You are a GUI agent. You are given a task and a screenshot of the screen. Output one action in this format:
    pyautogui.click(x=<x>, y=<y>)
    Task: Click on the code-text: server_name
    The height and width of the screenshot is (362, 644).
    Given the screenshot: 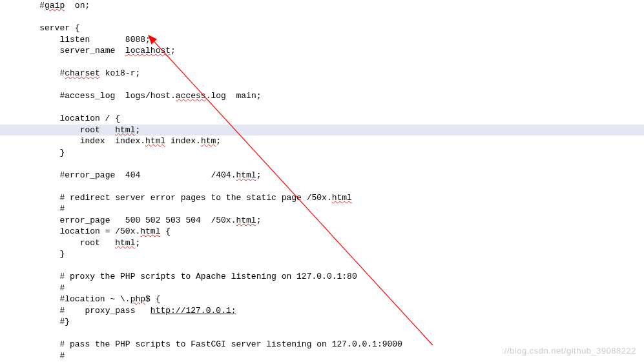 What is the action you would take?
    pyautogui.click(x=92, y=50)
    